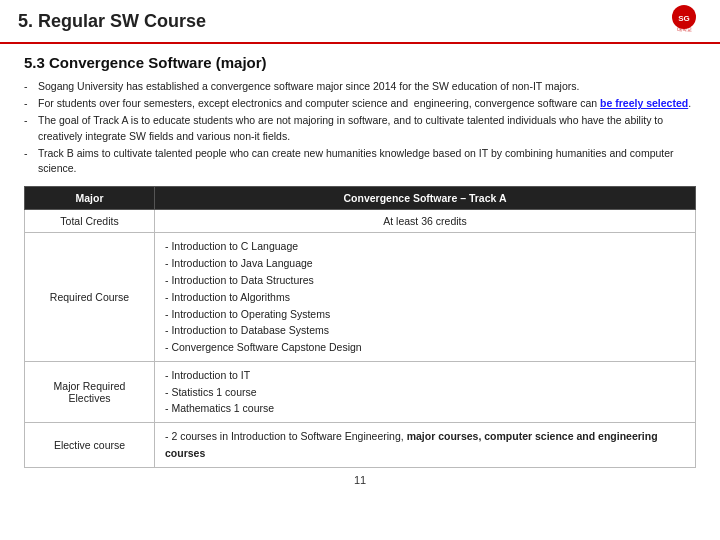  I want to click on list-item: - For students over four semesters, exce…, so click(360, 104).